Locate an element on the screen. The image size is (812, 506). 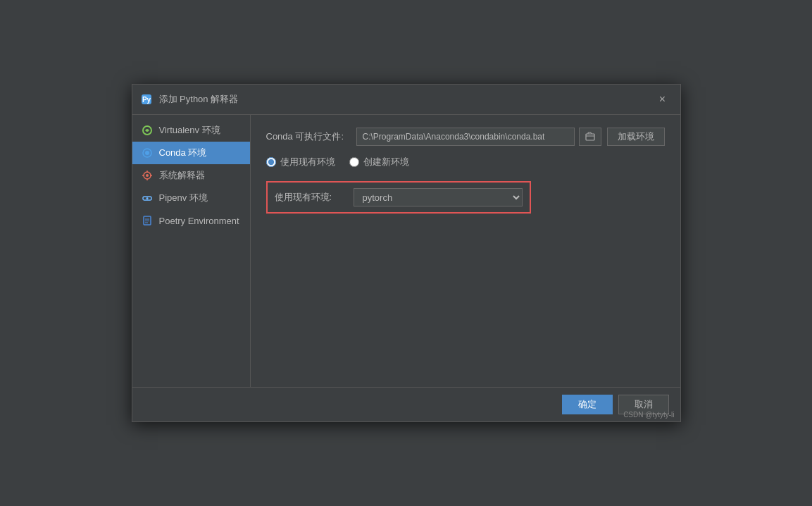
browse-button is located at coordinates (590, 137).